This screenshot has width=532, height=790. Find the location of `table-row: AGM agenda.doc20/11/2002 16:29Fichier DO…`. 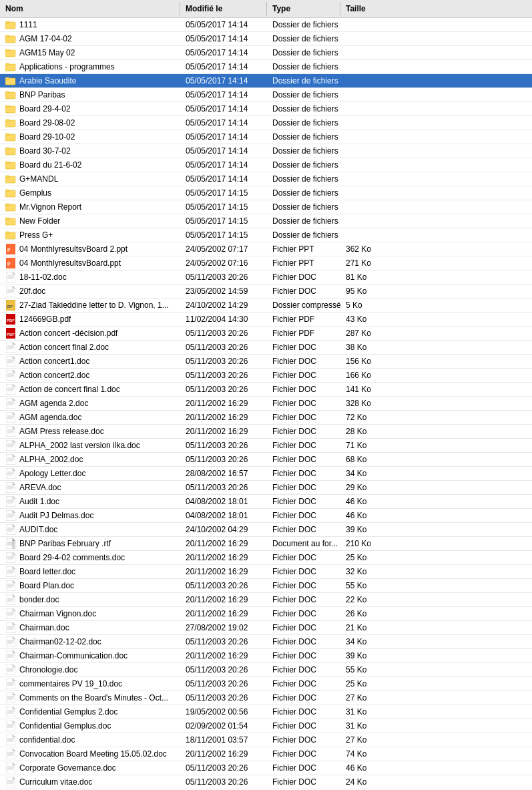

table-row: AGM agenda.doc20/11/2002 16:29Fichier DO… is located at coordinates (266, 418).